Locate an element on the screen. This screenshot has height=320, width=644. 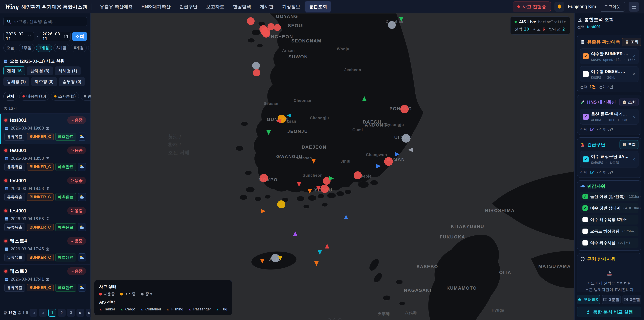
nav-item: 유출유 확산예측 is located at coordinates (116, 7).